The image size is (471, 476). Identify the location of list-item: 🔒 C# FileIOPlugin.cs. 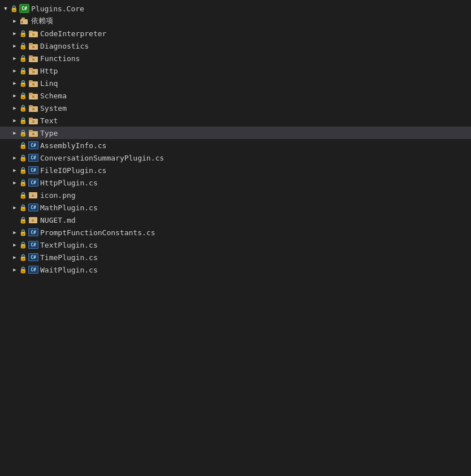
(235, 170).